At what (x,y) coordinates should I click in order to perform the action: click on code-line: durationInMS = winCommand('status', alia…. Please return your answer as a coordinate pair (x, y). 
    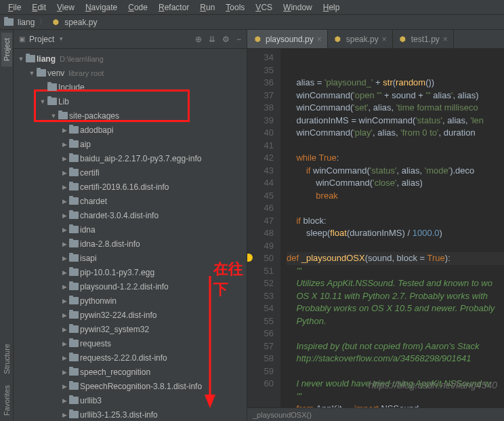
    Looking at the image, I should click on (396, 121).